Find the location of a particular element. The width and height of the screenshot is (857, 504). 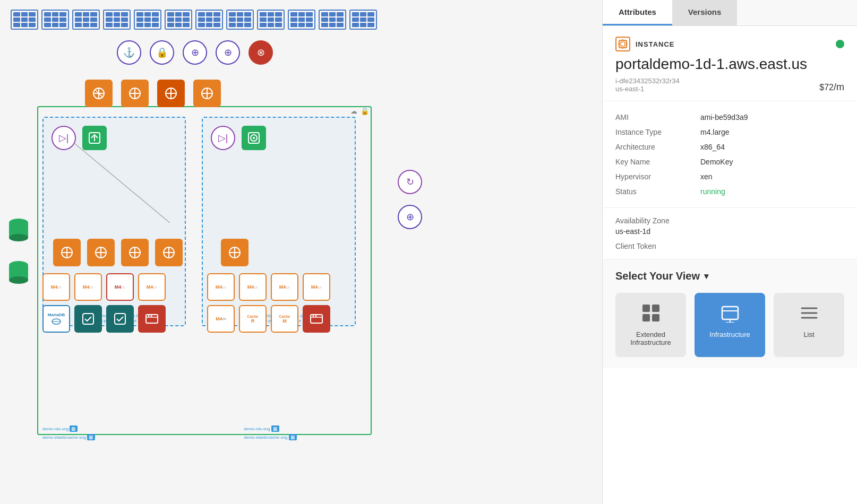

elasticache-label-left: demo-elasticcache-sng ▦ is located at coordinates (69, 437).